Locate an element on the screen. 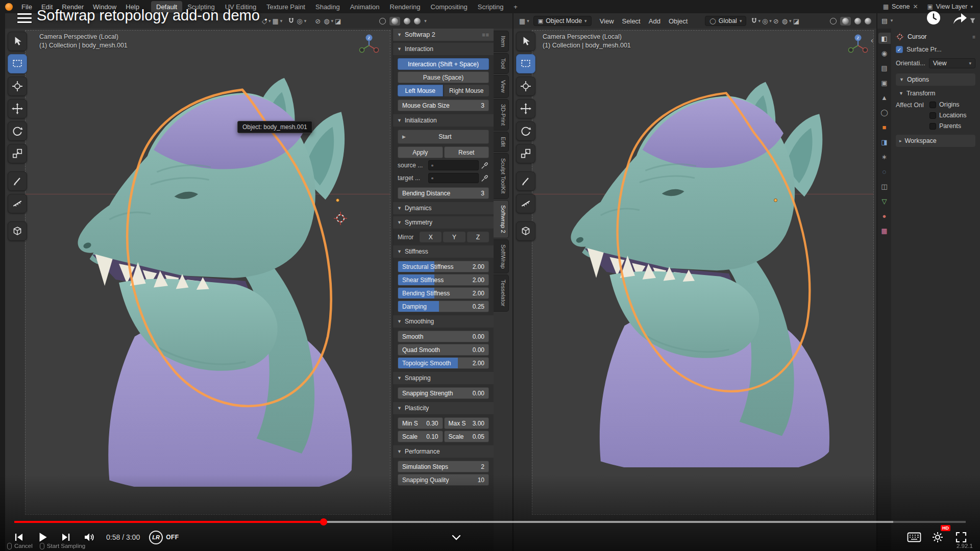  tool-select-box-button is located at coordinates (17, 64).